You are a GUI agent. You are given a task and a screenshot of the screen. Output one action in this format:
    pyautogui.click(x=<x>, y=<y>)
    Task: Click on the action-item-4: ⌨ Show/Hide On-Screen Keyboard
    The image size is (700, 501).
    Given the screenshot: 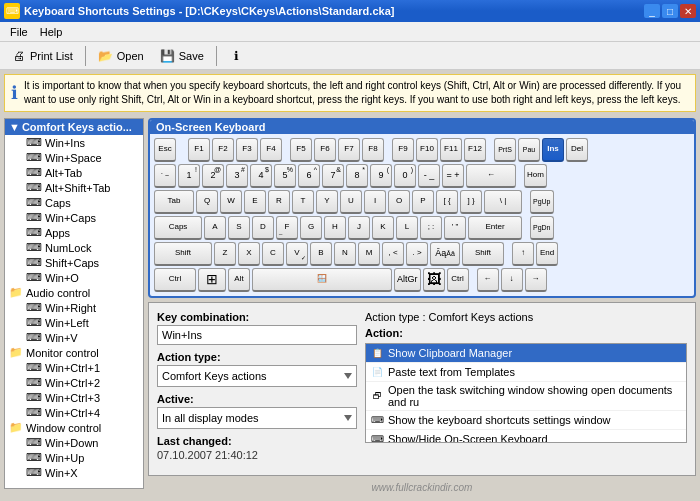 What is the action you would take?
    pyautogui.click(x=526, y=436)
    